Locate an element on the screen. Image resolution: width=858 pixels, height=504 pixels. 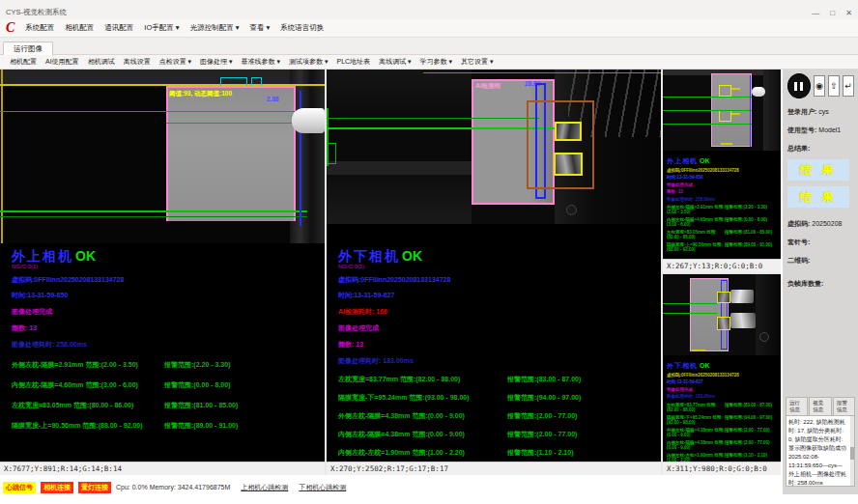
measurement-value: 隔膜宽度-上=90.56mm 范围:(88.00 - 92.00) is located at coordinates (696, 247).